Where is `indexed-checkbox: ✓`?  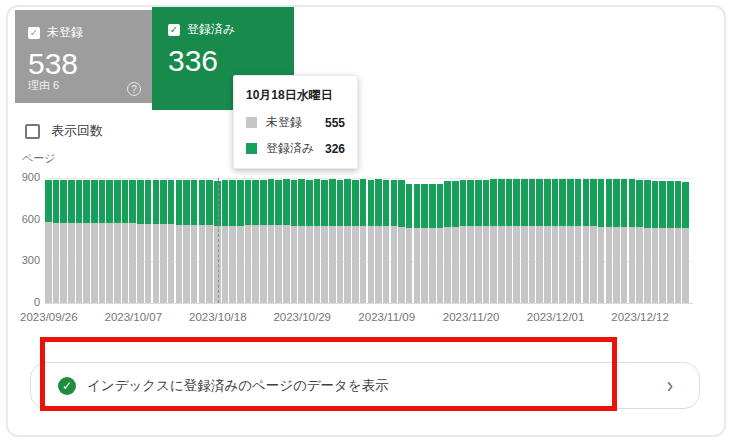
indexed-checkbox: ✓ is located at coordinates (174, 30).